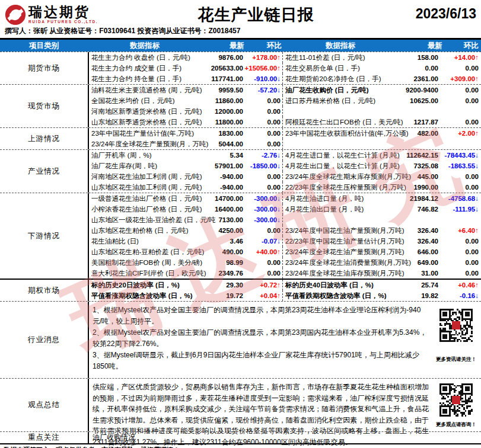 This screenshot has width=481, height=448. I want to click on indicator-label: 花生期货前20名净持仓 (日，手), so click(339, 79).